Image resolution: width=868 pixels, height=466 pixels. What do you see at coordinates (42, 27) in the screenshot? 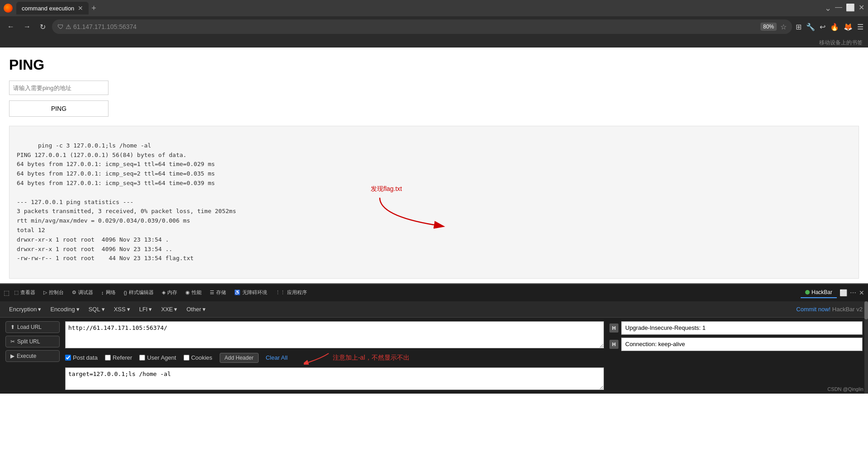
I see `reload-button: ↻` at bounding box center [42, 27].